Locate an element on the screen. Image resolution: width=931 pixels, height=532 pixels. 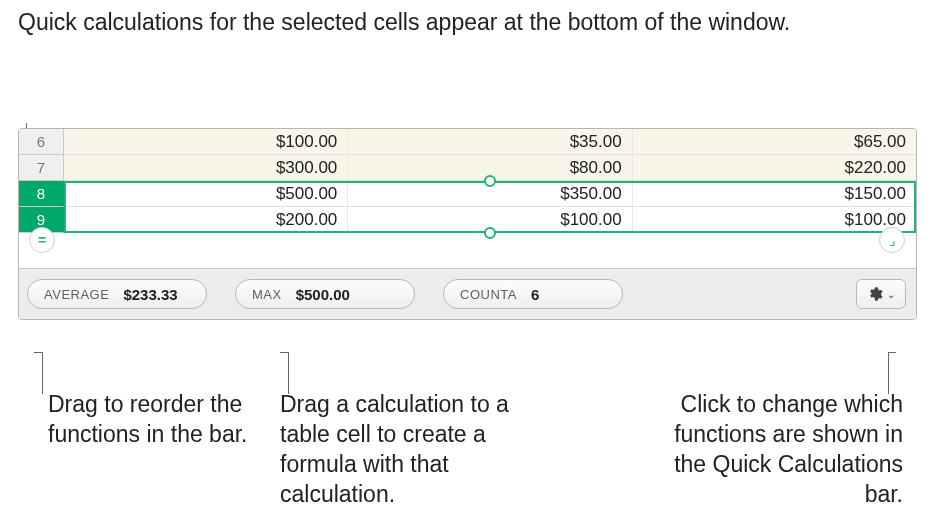
table-cell: $35.00 is located at coordinates (490, 142).